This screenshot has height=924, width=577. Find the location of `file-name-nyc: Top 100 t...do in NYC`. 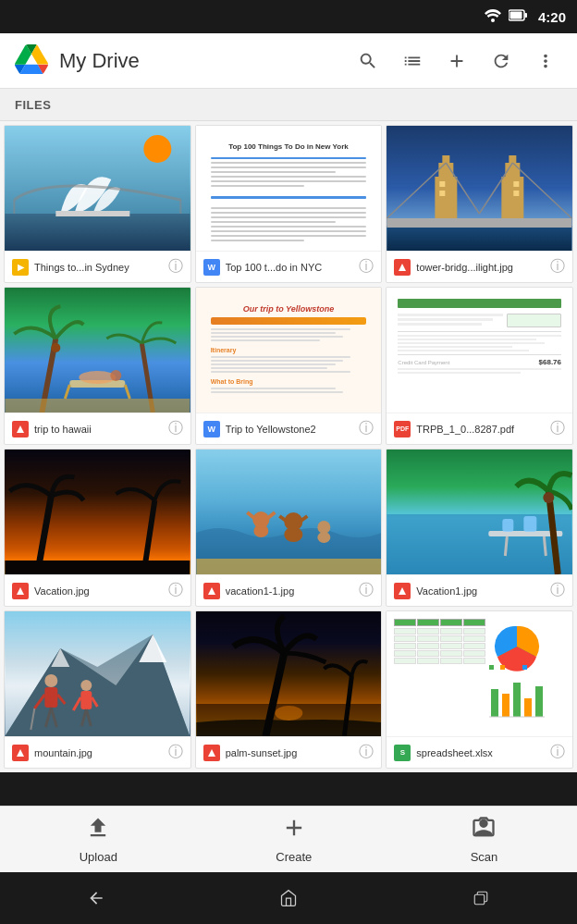

file-name-nyc: Top 100 t...do in NYC is located at coordinates (290, 267).